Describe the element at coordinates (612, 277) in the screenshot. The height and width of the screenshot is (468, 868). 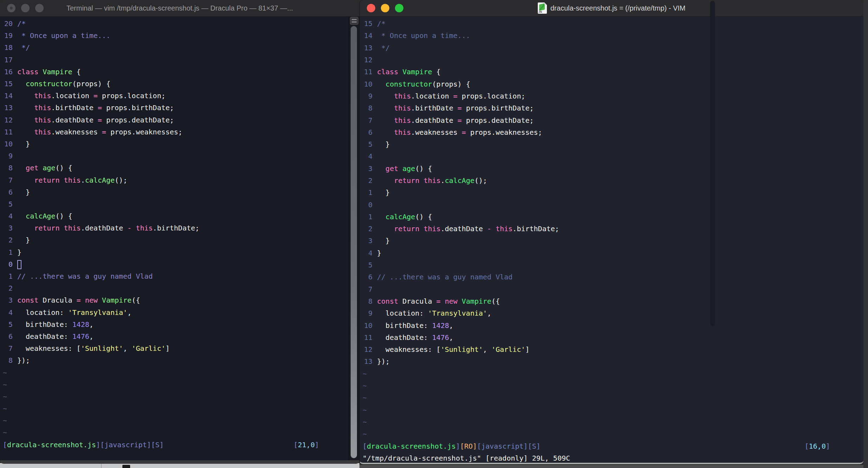
I see `code-row: 6// ...there was a guy named Vlad` at that location.